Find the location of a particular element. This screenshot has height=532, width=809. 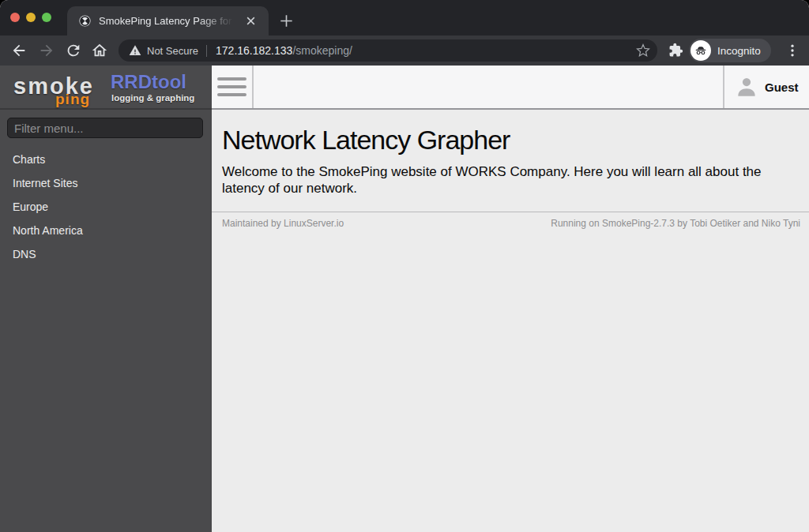

incognito-icon is located at coordinates (701, 51).